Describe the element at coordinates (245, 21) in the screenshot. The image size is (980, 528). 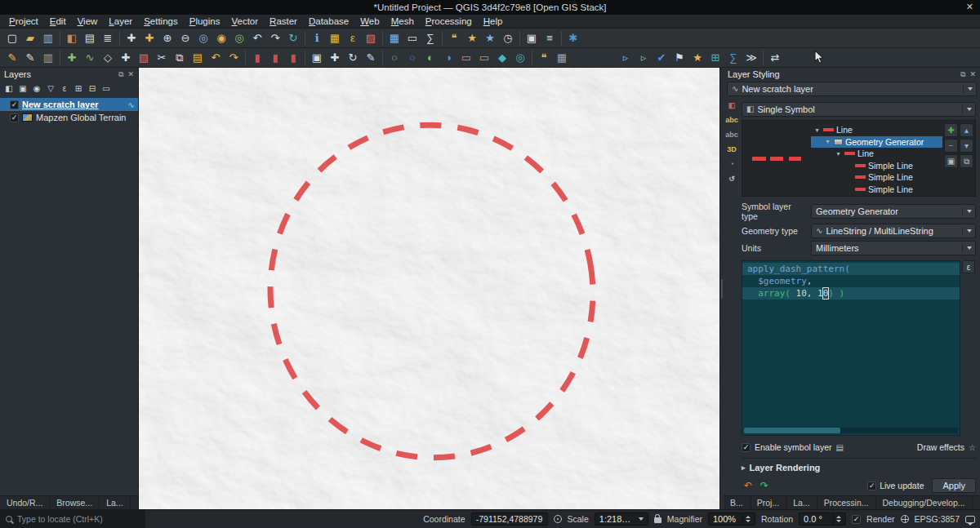
I see `menu-vector: Vector` at that location.